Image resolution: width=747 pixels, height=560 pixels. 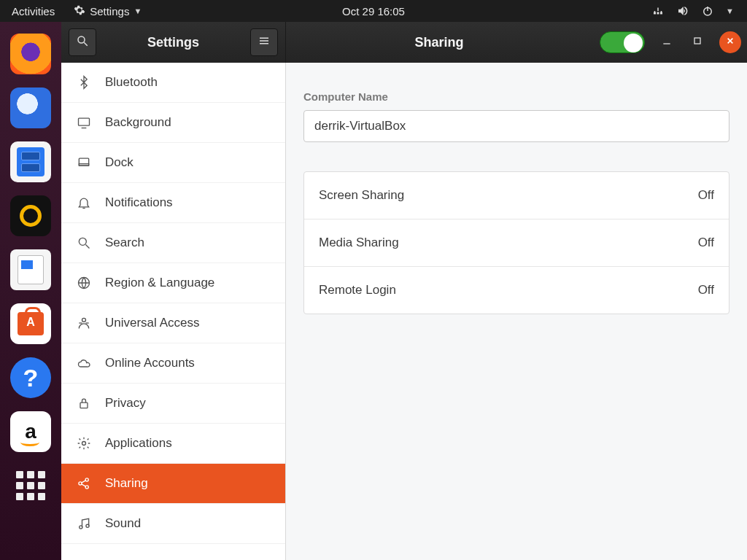 What do you see at coordinates (84, 483) in the screenshot?
I see `share-icon` at bounding box center [84, 483].